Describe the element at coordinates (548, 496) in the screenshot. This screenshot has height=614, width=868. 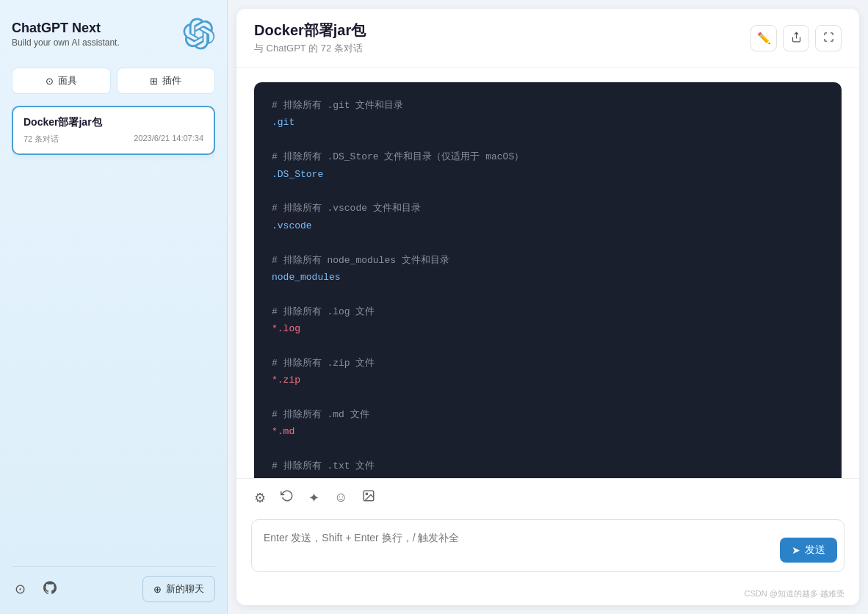
I see `input-toolbar: ⚙ ✦ ☺` at that location.